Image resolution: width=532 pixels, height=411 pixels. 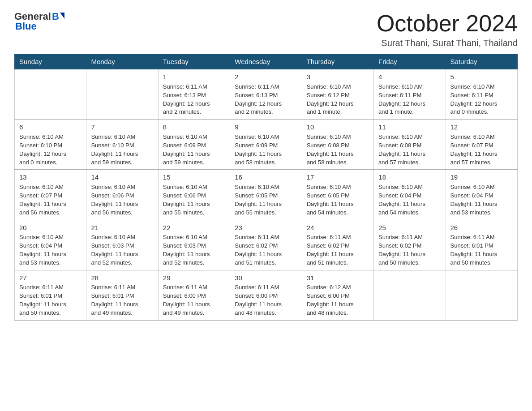 I want to click on calendar-cell: 9Sunrise: 6:10 AMSunset: 6:09 PMDaylight…, so click(x=266, y=145).